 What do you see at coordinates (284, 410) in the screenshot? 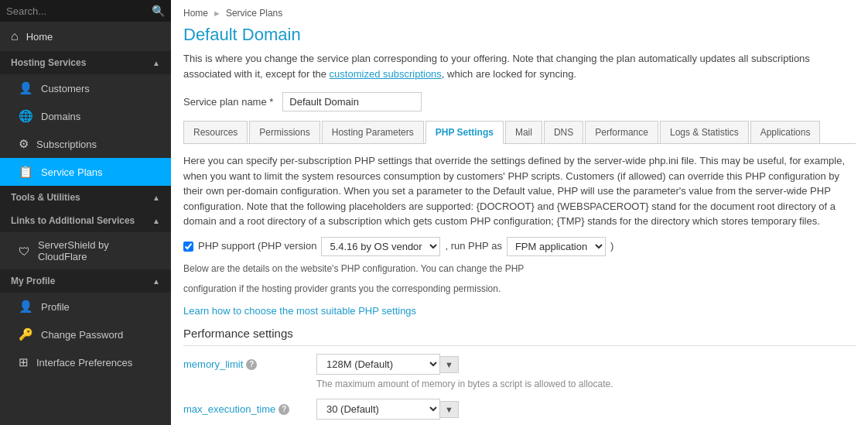
I see `max-execution-help-icon: ?` at bounding box center [284, 410].